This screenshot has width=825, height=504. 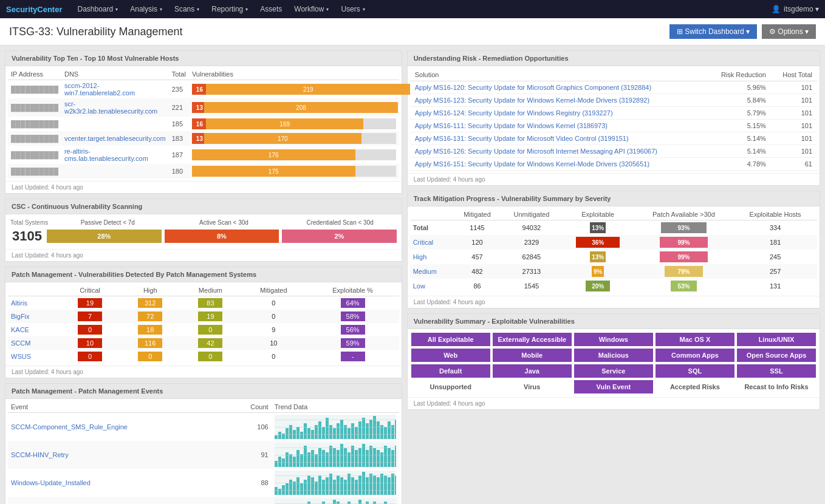 I want to click on track-mitigation-table: Mitigated Unmitigated Exploitable Patch …, so click(x=614, y=251).